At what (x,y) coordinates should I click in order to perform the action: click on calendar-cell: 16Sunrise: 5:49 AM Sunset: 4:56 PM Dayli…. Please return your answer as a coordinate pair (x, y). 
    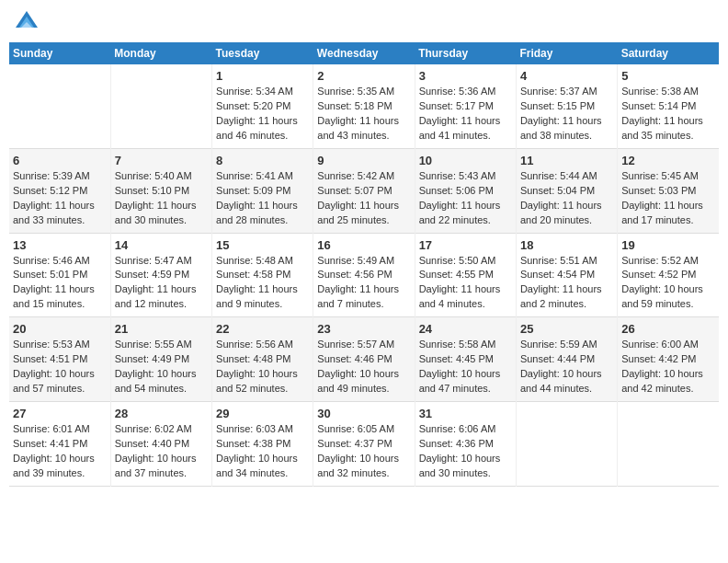
    Looking at the image, I should click on (364, 275).